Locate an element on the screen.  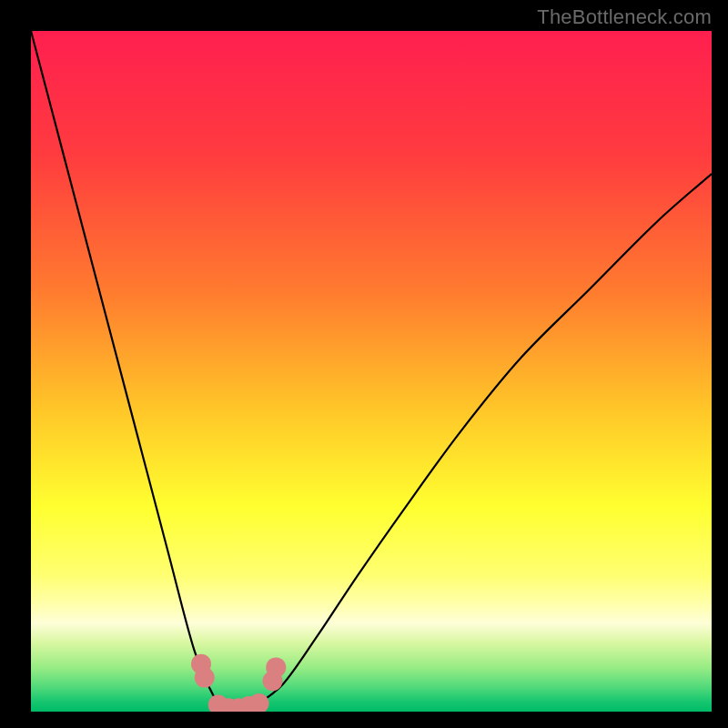
watermark-text: TheBottleneck.com is located at coordinates (624, 17).